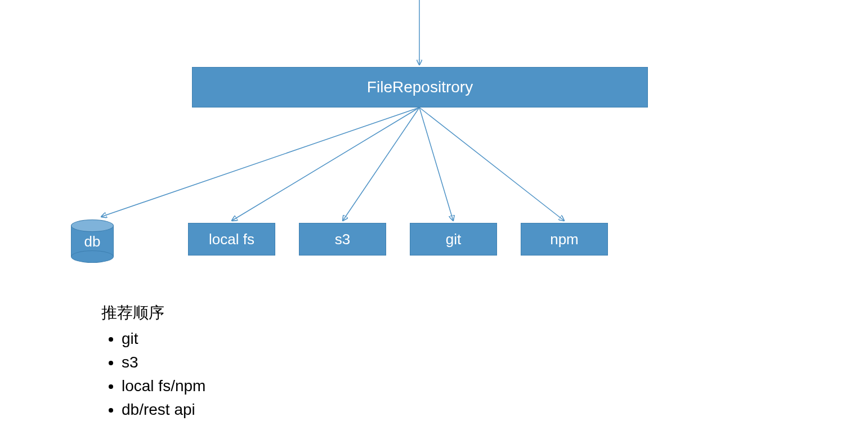 The height and width of the screenshot is (448, 868). What do you see at coordinates (163, 362) in the screenshot?
I see `list-item: s3` at bounding box center [163, 362].